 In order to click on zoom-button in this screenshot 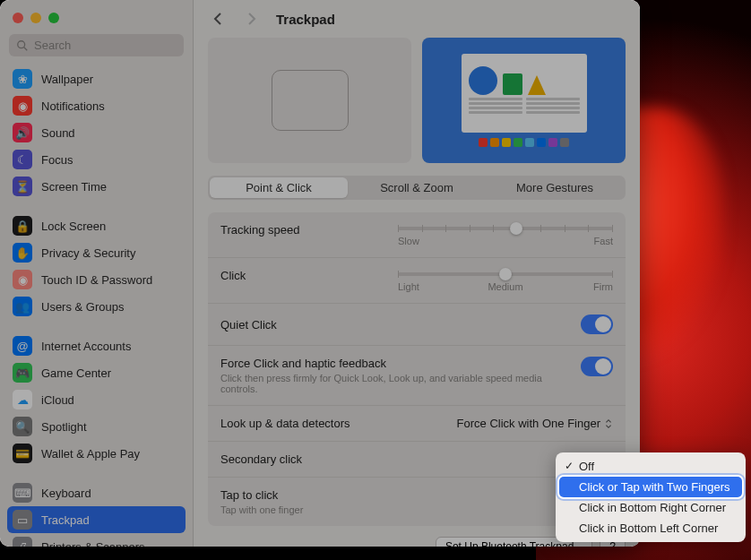, I will do `click(54, 18)`.